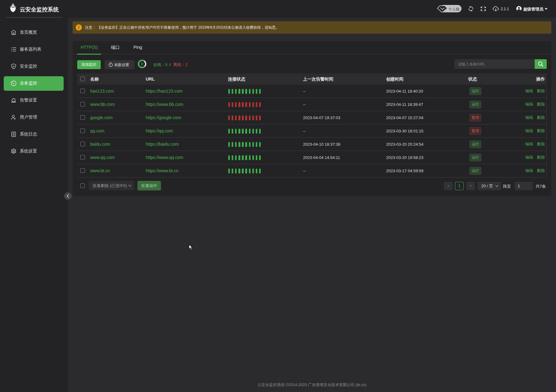 This screenshot has height=392, width=556. What do you see at coordinates (142, 64) in the screenshot?
I see `svg-text: 0` at bounding box center [142, 64].